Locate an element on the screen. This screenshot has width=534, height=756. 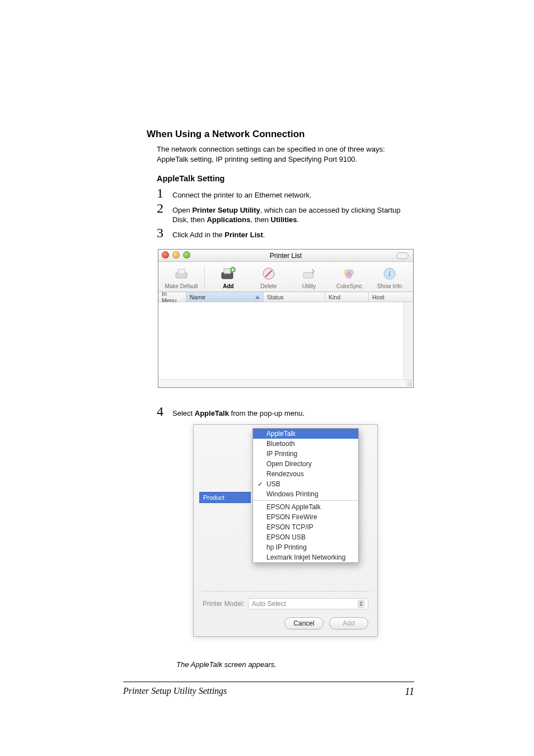
step-3: 3 Click Add in the Printer List. is located at coordinates (285, 233).